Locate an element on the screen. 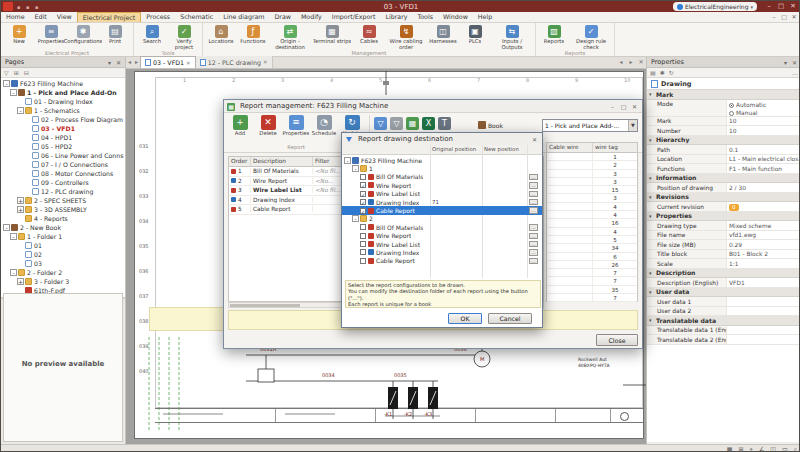 The height and width of the screenshot is (452, 800). close-tab-icon: ✕ is located at coordinates (266, 62).